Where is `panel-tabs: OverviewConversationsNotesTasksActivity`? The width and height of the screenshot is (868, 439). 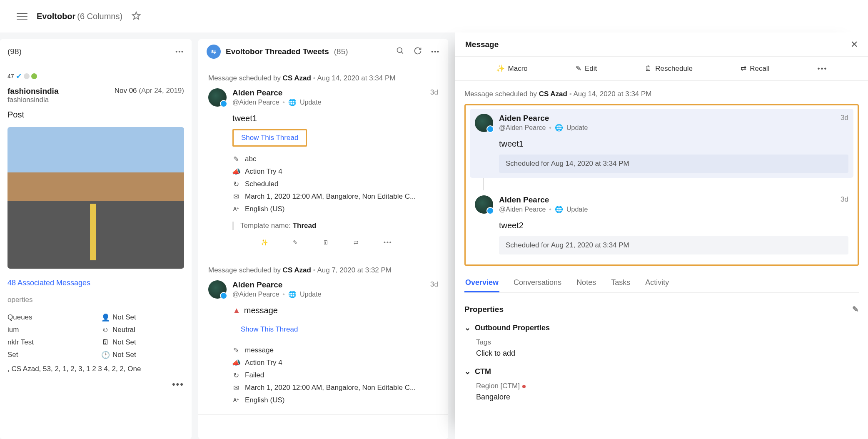
panel-tabs: OverviewConversationsNotesTasksActivity is located at coordinates (661, 283).